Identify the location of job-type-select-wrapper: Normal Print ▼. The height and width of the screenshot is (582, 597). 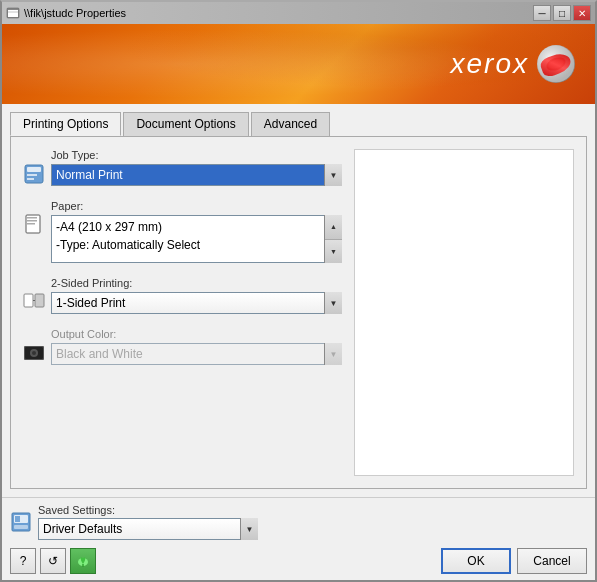
(196, 175).